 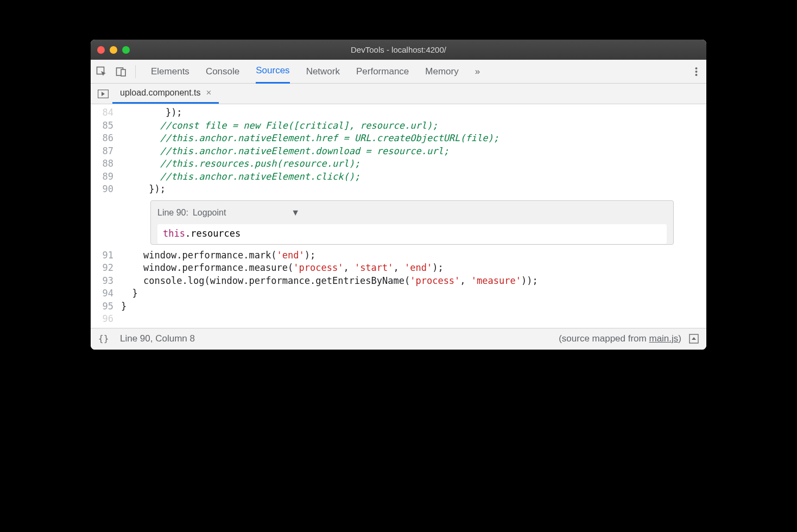 I want to click on navigator-toggle-icon, so click(x=103, y=93).